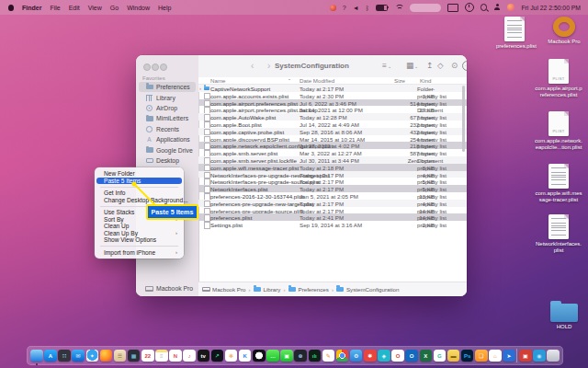 The width and height of the screenshot is (588, 368). What do you see at coordinates (167, 98) in the screenshot?
I see `sidebar-item-library: Library` at bounding box center [167, 98].